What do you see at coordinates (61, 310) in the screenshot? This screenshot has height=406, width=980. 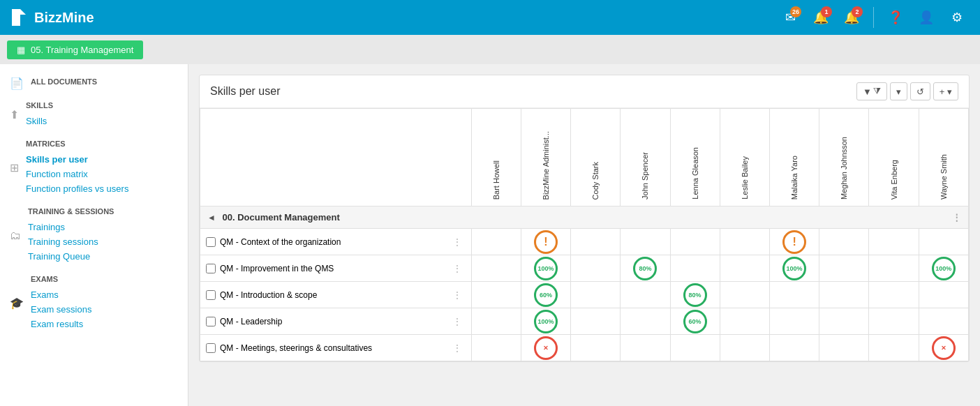 I see `sidebar-item-exam-sessions: Exam sessions` at bounding box center [61, 310].